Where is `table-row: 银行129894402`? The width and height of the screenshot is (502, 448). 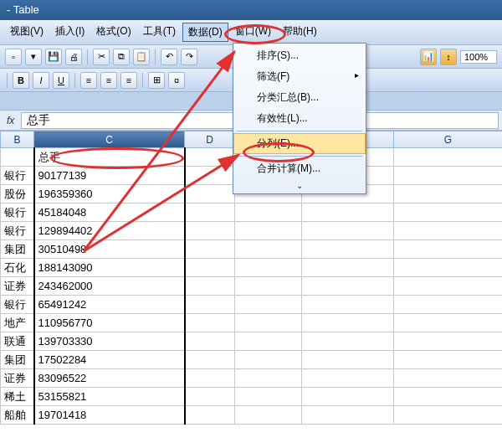
table-row: 银行129894402 is located at coordinates (252, 231).